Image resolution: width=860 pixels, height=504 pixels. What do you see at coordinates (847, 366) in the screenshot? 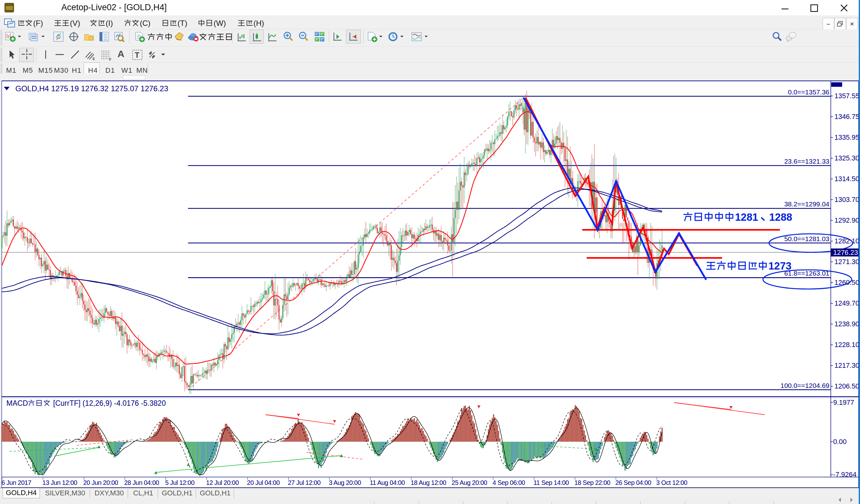
I see `svg-text: 1217.30` at bounding box center [847, 366].